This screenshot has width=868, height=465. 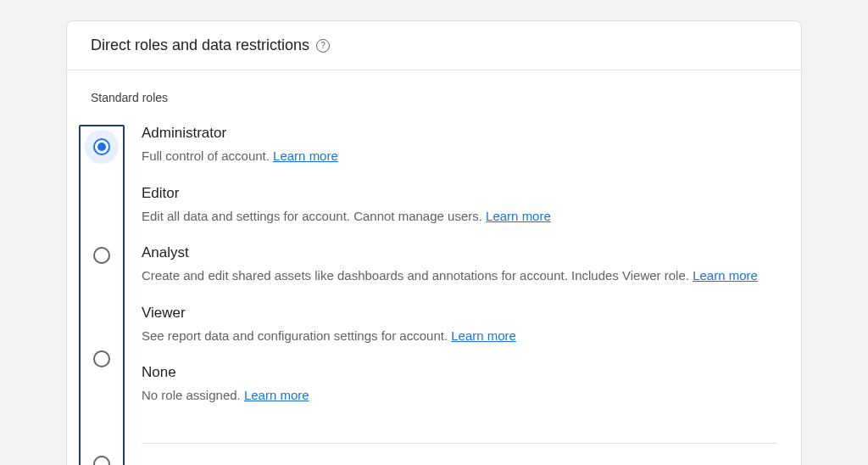 What do you see at coordinates (459, 336) in the screenshot?
I see `role-desc: See report data and configuration settin…` at bounding box center [459, 336].